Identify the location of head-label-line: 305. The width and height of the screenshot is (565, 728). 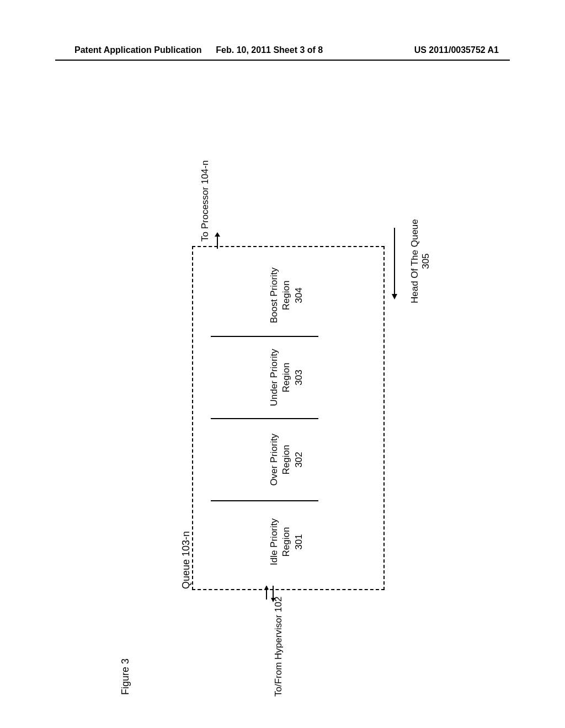
(426, 261).